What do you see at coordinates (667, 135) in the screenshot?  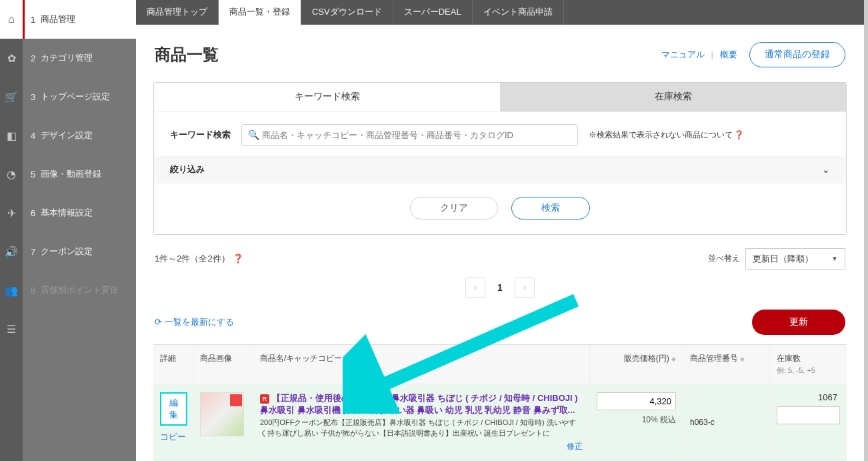 I see `search-notice: ※検索結果で表示されない商品について❓` at bounding box center [667, 135].